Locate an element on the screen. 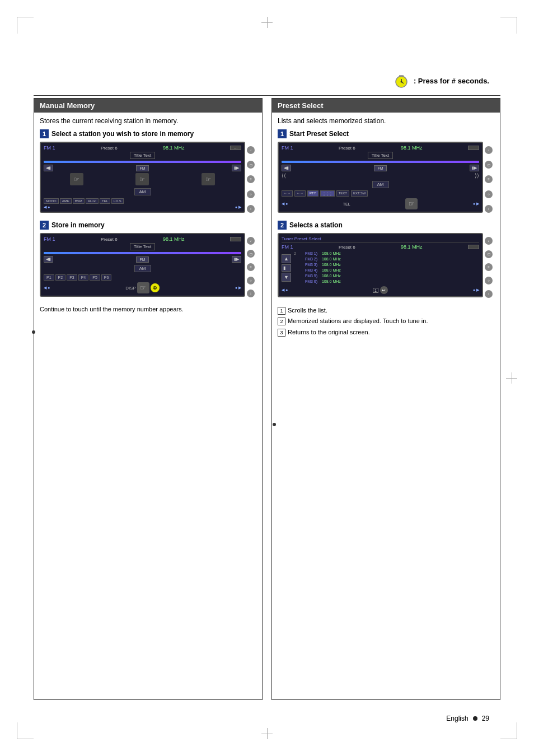 The width and height of the screenshot is (534, 756). side-icon2-music: ♪ is located at coordinates (251, 241).